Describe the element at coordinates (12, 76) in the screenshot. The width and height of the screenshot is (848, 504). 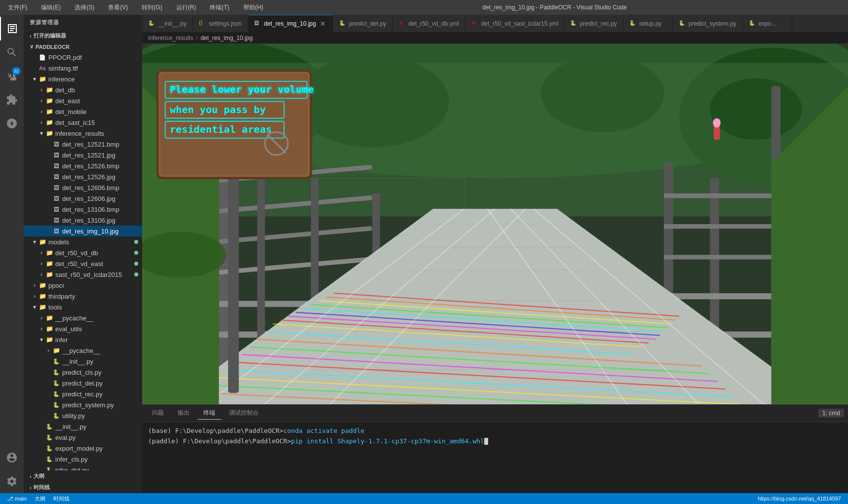
I see `activity-source-control: 32` at that location.